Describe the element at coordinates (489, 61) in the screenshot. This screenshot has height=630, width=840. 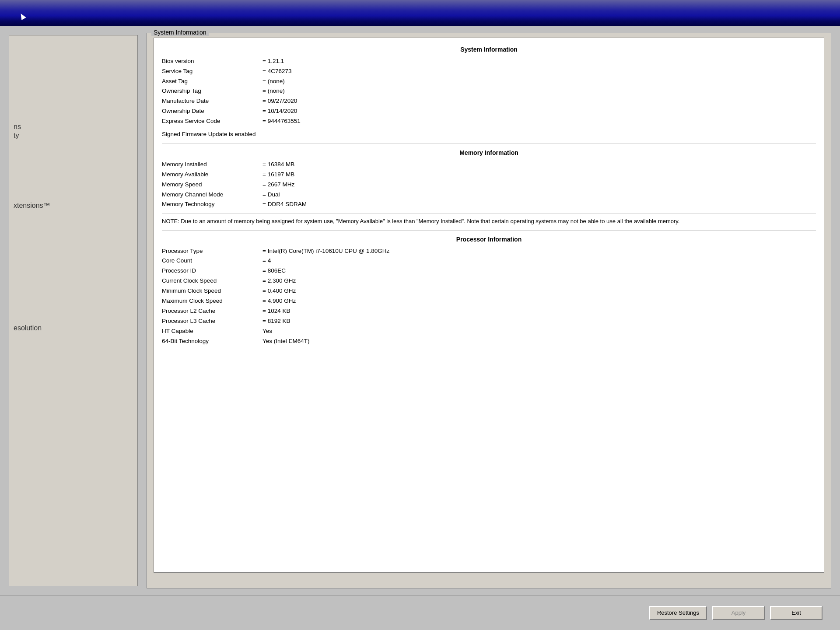
I see `table-row: Bios version= 1.21.1` at that location.